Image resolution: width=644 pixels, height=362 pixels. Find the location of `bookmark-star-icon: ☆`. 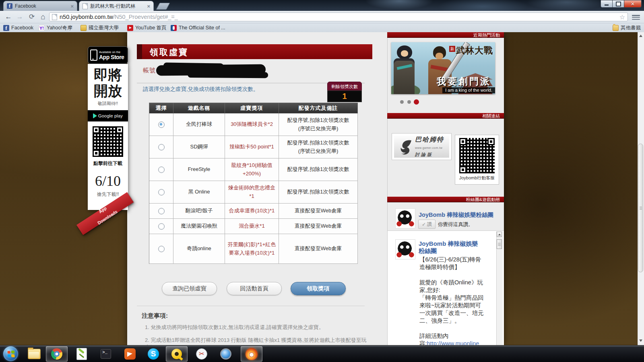

bookmark-star-icon: ☆ is located at coordinates (622, 17).